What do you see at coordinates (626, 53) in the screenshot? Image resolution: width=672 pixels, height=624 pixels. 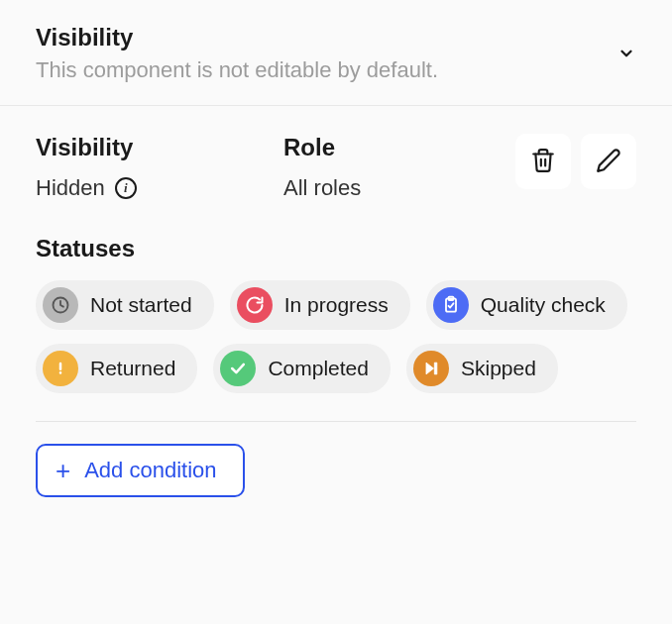 I see `chevron-down-icon` at bounding box center [626, 53].